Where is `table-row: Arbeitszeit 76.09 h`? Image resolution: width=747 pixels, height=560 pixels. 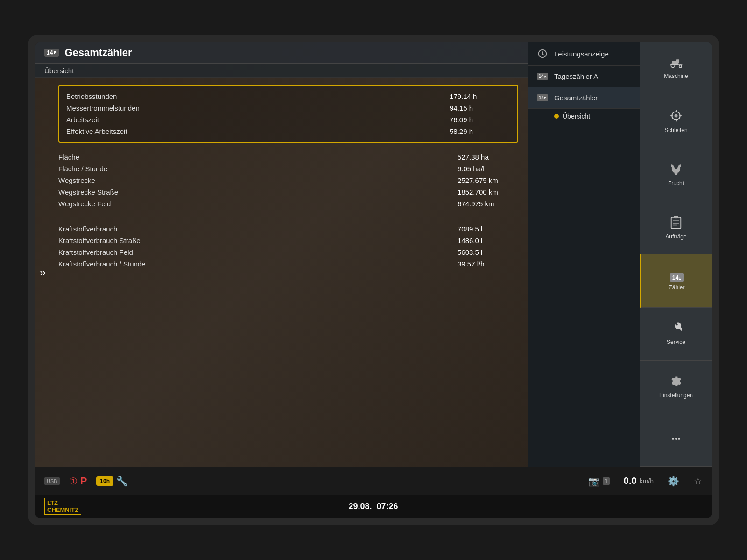
table-row: Arbeitszeit 76.09 h is located at coordinates (289, 119).